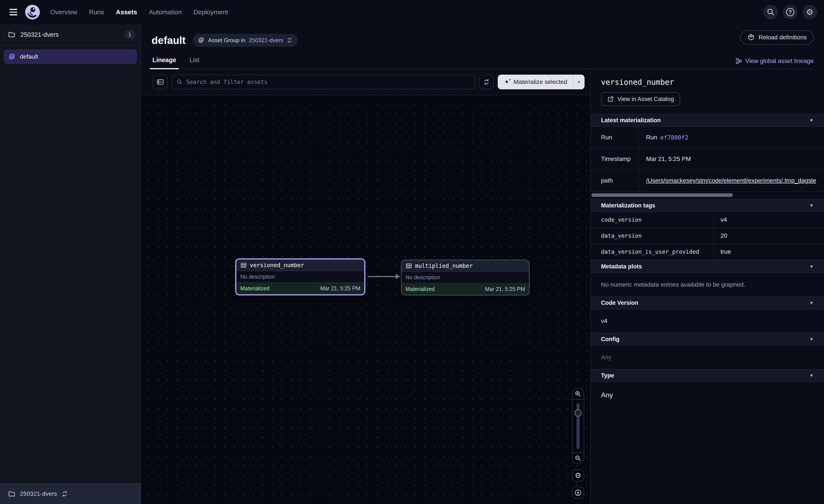 Image resolution: width=824 pixels, height=504 pixels. Describe the element at coordinates (70, 57) in the screenshot. I see `sidebar-item-default: default` at that location.